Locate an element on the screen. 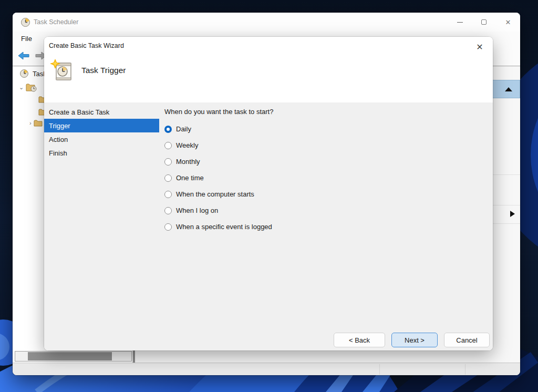  maximize-icon is located at coordinates (484, 22).